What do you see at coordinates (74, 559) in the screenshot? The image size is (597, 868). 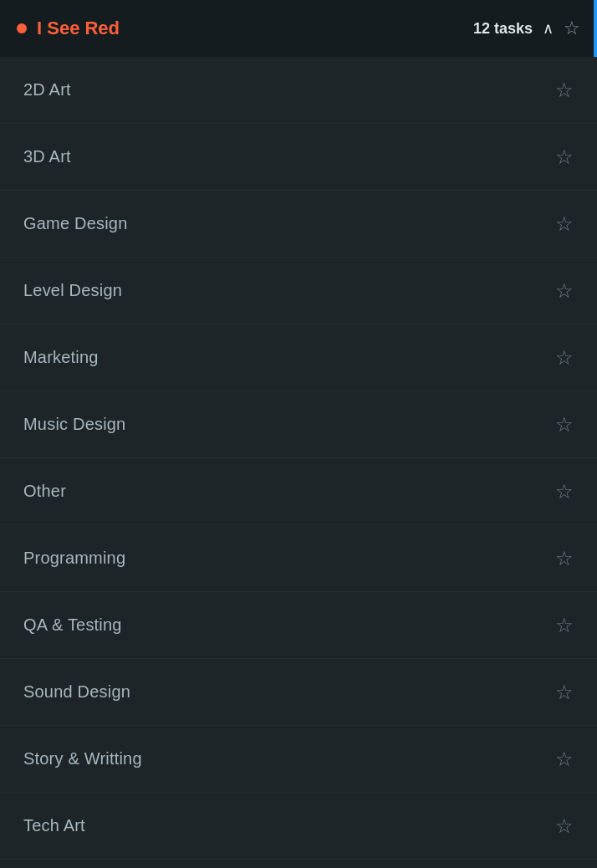 I see `item-label-programming: Programming` at bounding box center [74, 559].